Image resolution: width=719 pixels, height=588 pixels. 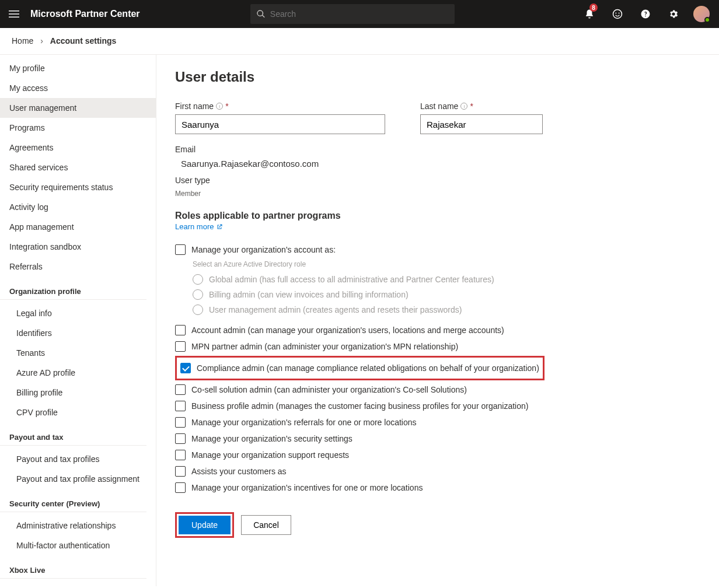 What do you see at coordinates (199, 226) in the screenshot?
I see `learn-more-link: Learn more` at bounding box center [199, 226].